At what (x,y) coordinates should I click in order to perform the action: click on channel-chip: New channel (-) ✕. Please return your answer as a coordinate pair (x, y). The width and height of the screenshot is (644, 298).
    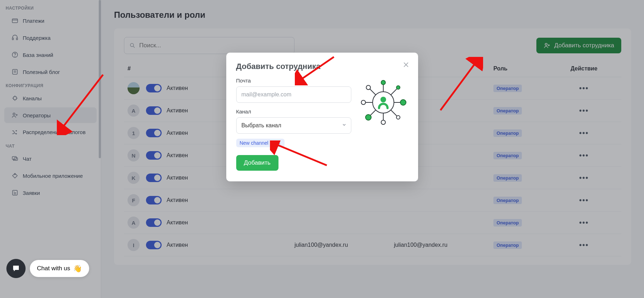
    Looking at the image, I should click on (261, 143).